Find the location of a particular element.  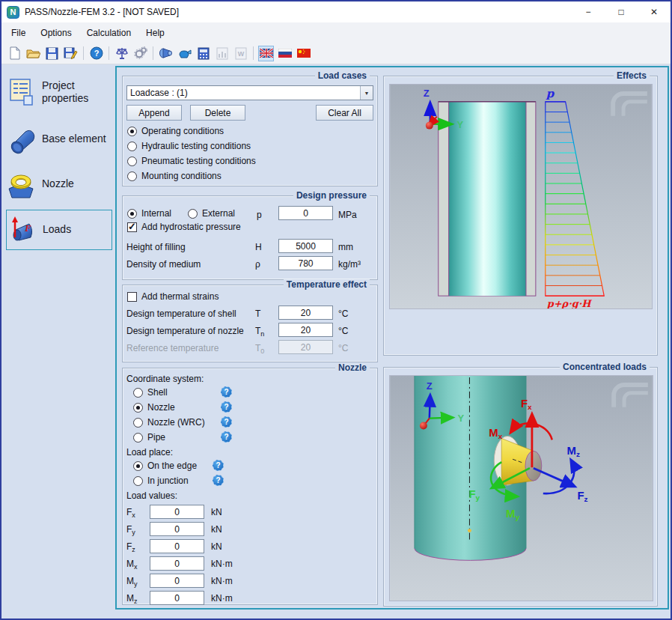

loadcase-combobox: Loadcase : (1) ▼ is located at coordinates (250, 93).